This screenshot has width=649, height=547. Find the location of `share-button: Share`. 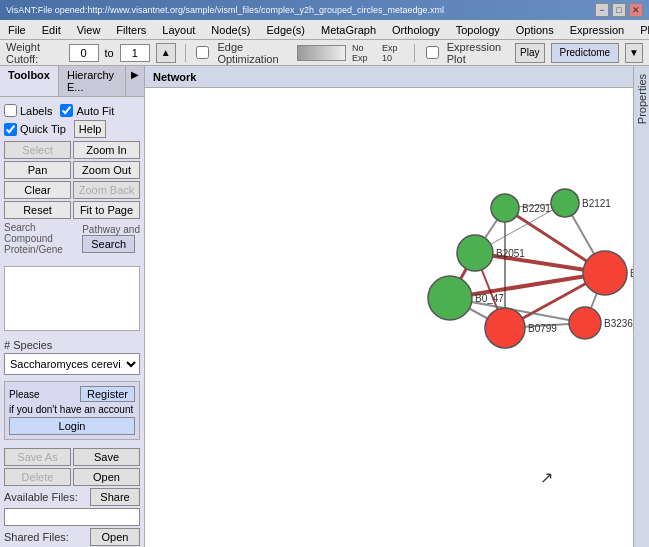

share-button: Share is located at coordinates (115, 497).